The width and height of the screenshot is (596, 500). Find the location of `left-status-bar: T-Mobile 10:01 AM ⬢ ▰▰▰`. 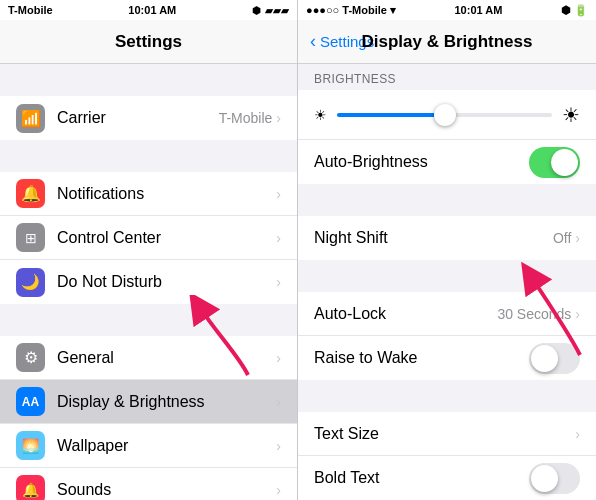

left-status-bar: T-Mobile 10:01 AM ⬢ ▰▰▰ is located at coordinates (148, 10).